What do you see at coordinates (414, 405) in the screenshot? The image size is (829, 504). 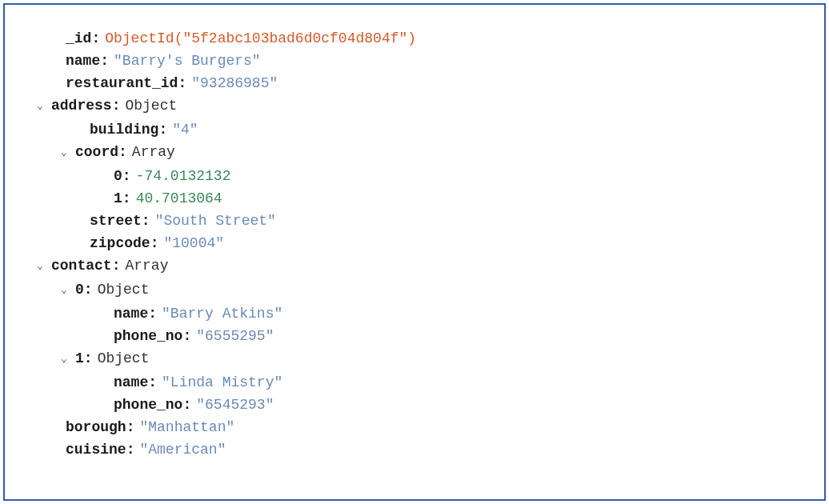 I see `field-row-contact-1-phone: phone_no: "6545293"` at bounding box center [414, 405].